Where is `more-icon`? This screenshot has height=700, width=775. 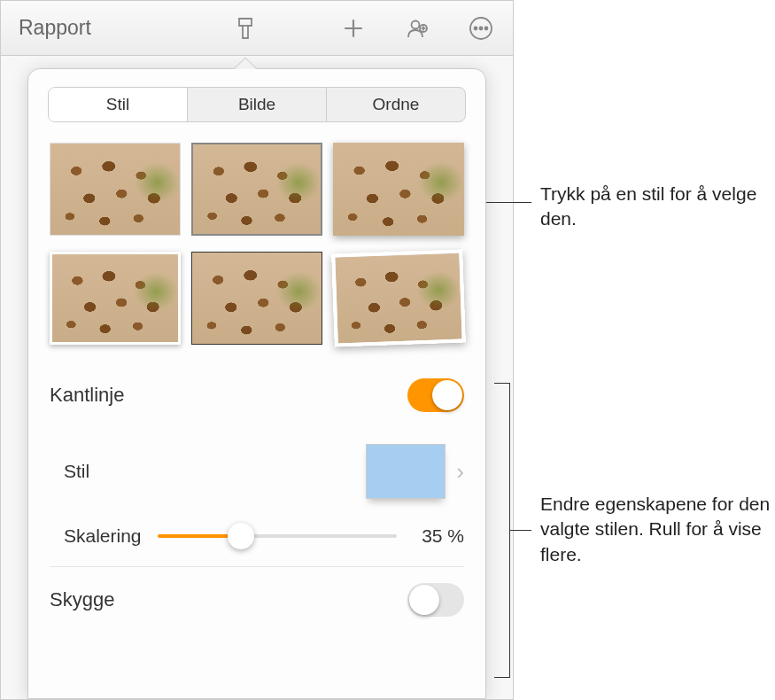 more-icon is located at coordinates (481, 28).